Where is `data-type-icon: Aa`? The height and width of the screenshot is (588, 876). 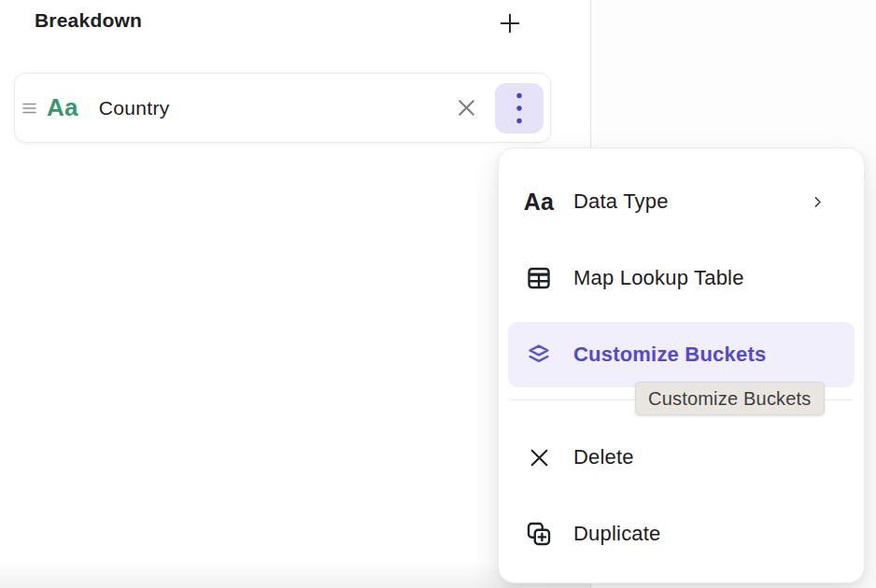 data-type-icon: Aa is located at coordinates (539, 202).